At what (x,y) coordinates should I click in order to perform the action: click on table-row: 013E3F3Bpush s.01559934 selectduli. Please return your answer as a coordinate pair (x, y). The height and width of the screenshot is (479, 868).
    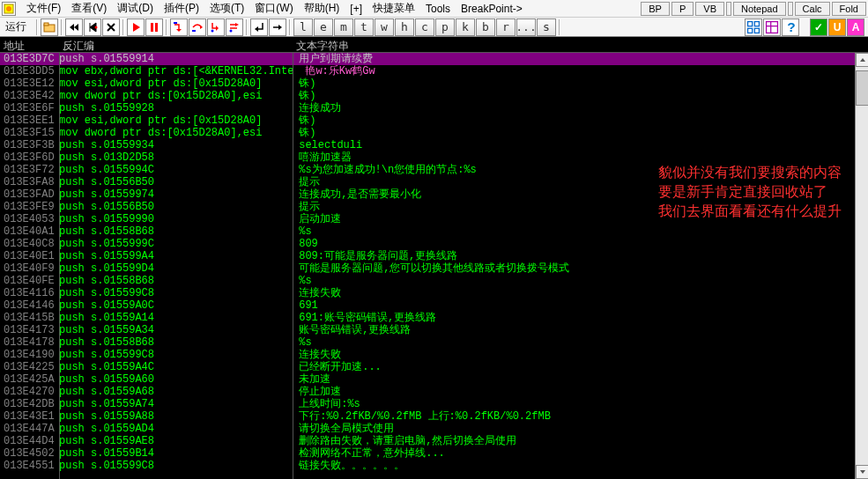
    Looking at the image, I should click on (434, 145).